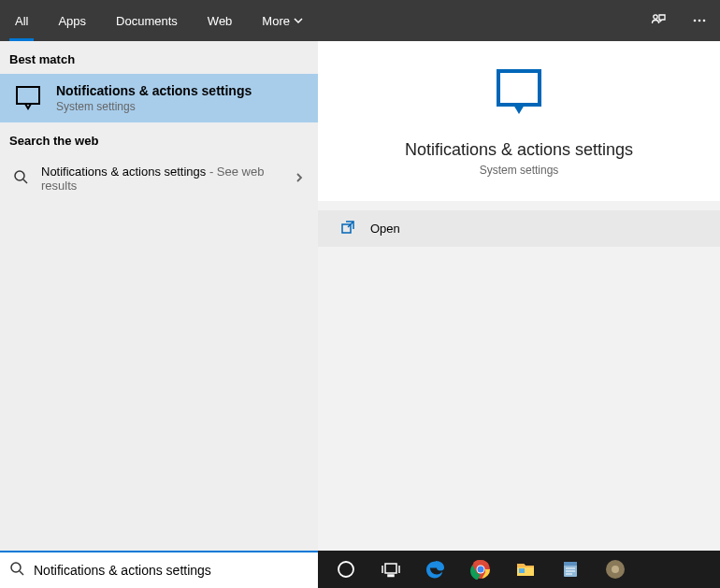  I want to click on preview-subtitle: System settings, so click(520, 170).